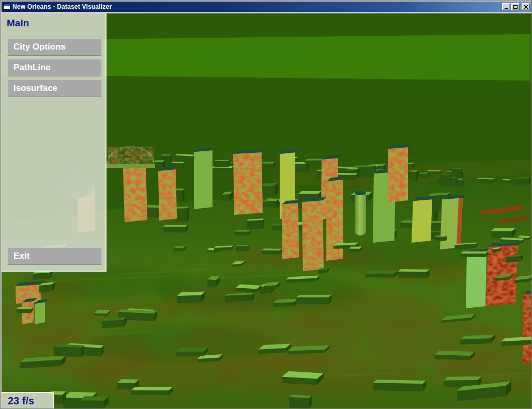 The height and width of the screenshot is (409, 532). I want to click on minimize-icon, so click(507, 8).